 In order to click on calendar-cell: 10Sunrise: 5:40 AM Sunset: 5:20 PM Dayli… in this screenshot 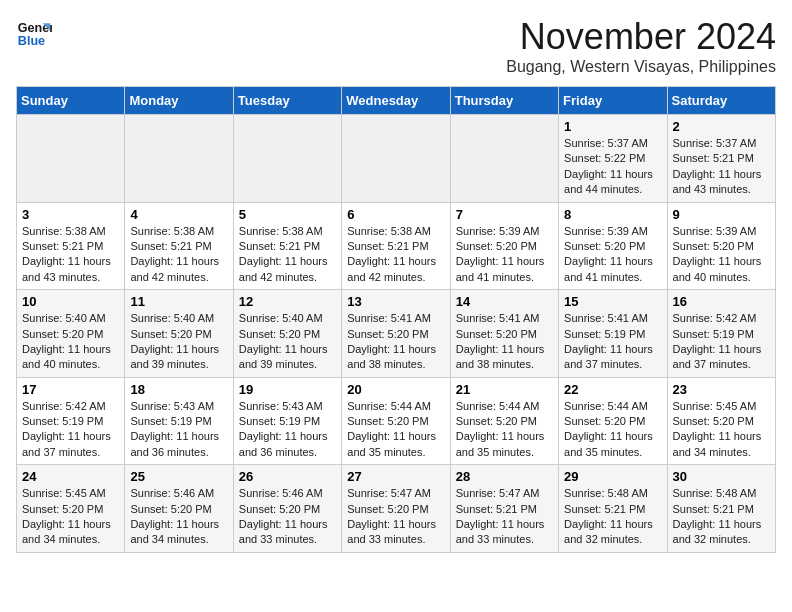, I will do `click(71, 334)`.